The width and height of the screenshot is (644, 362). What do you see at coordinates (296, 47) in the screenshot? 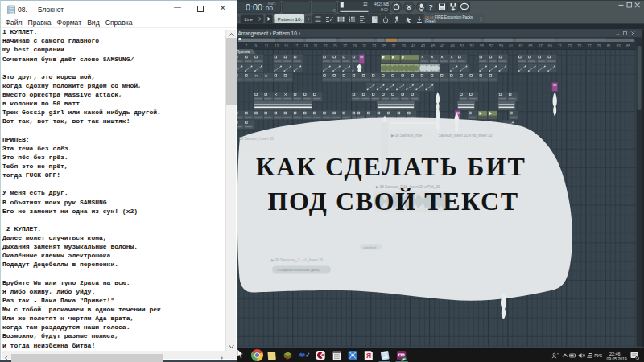
I see `svg-text: 17` at bounding box center [296, 47].